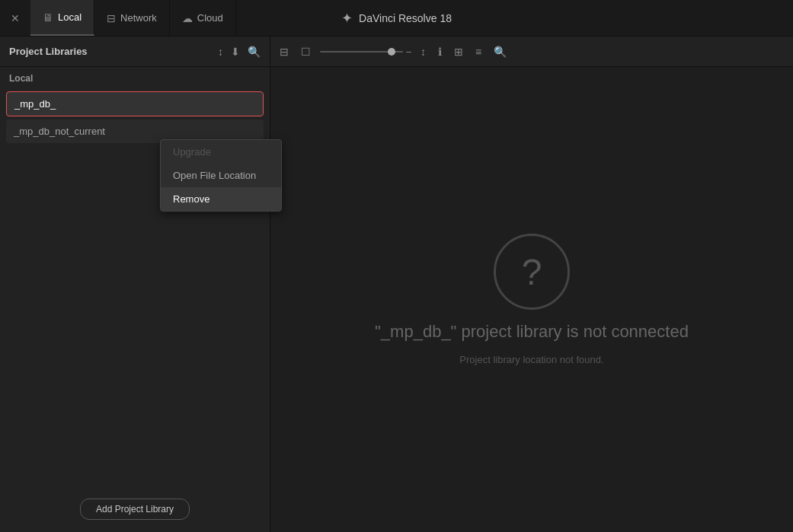 The image size is (793, 532). What do you see at coordinates (62, 18) in the screenshot?
I see `tab-local: 🖥 Local` at bounding box center [62, 18].